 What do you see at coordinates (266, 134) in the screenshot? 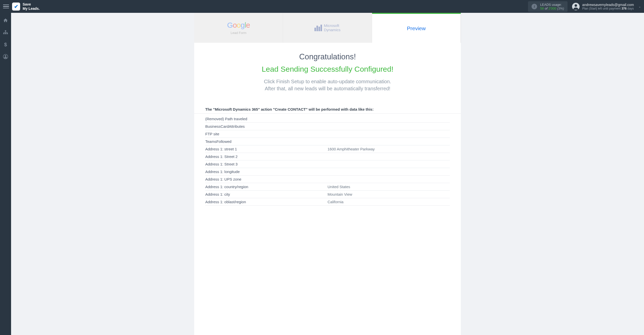
I see `row-key: FTP site` at bounding box center [266, 134].